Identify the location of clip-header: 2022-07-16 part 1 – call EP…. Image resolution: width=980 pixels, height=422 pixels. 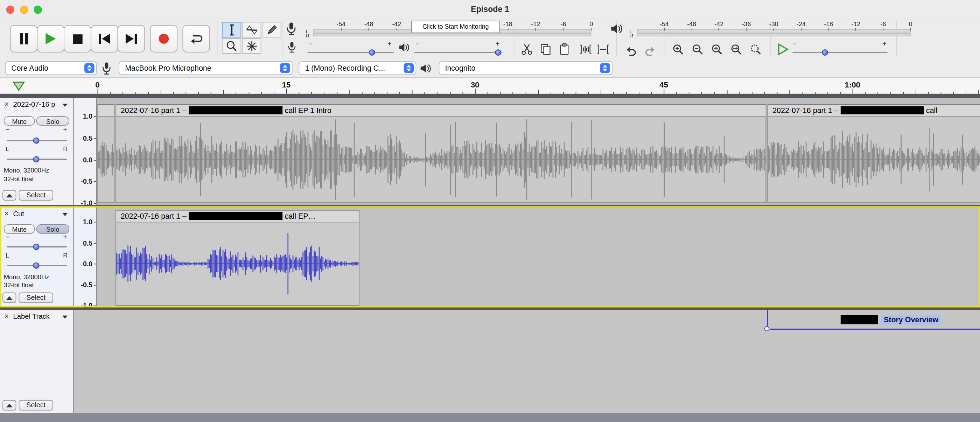
(237, 217).